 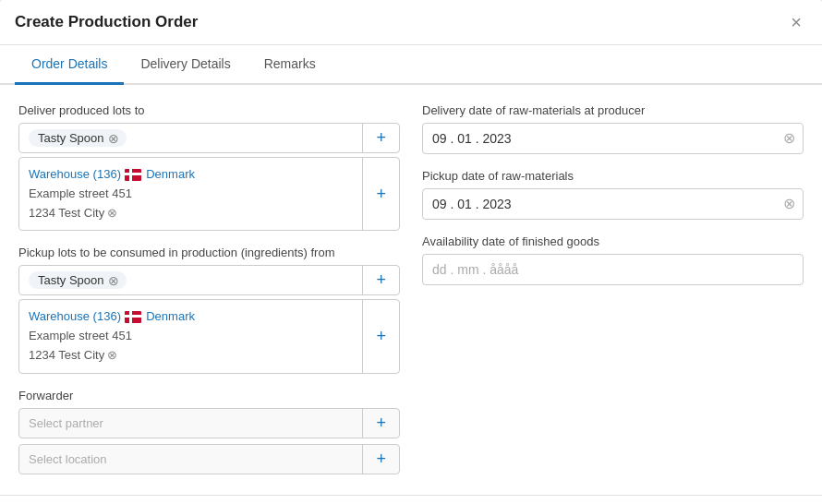 I want to click on deliver-warehouse-name: Warehouse (136) Denmark, so click(x=190, y=175).